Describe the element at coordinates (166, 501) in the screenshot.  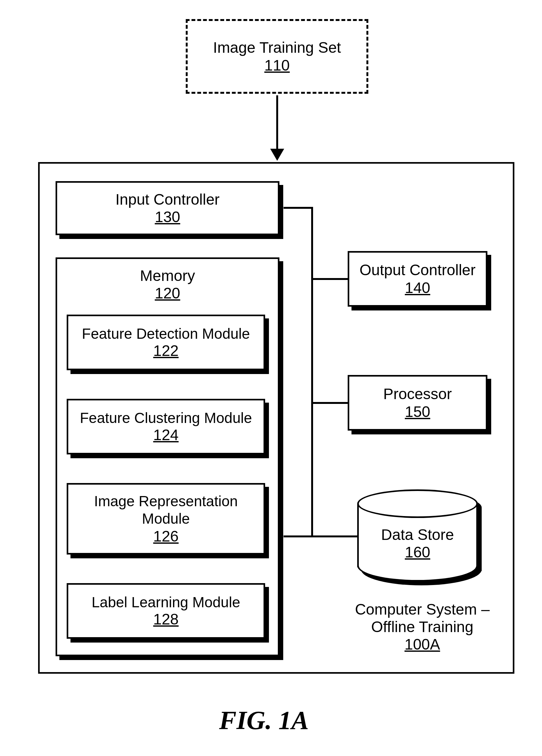
I see `image-representation-label1: Image Representation` at that location.